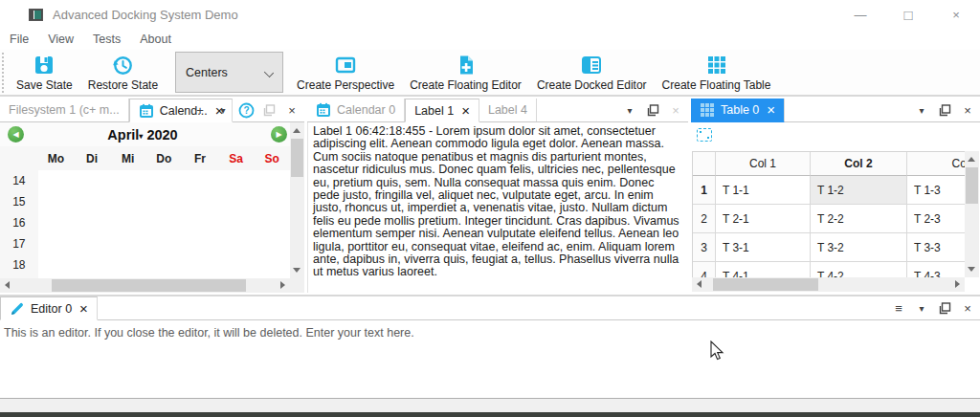 This screenshot has height=417, width=980. I want to click on maximize-button: □, so click(908, 14).